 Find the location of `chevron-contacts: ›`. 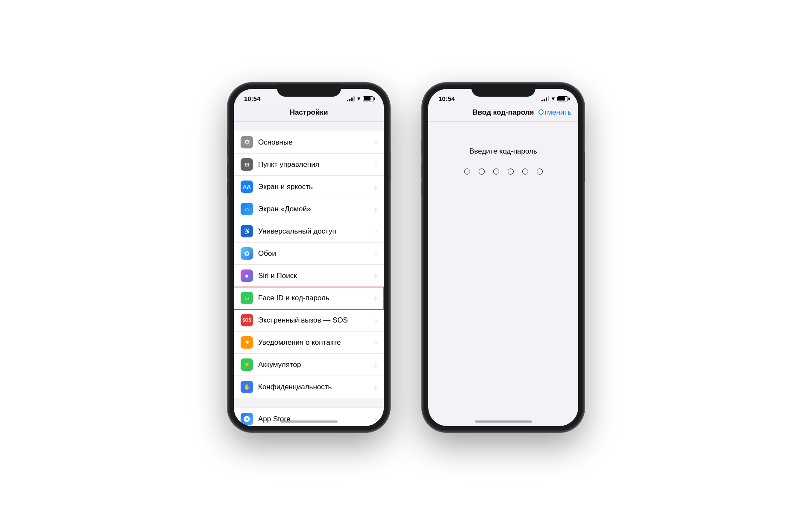

chevron-contacts: › is located at coordinates (376, 343).